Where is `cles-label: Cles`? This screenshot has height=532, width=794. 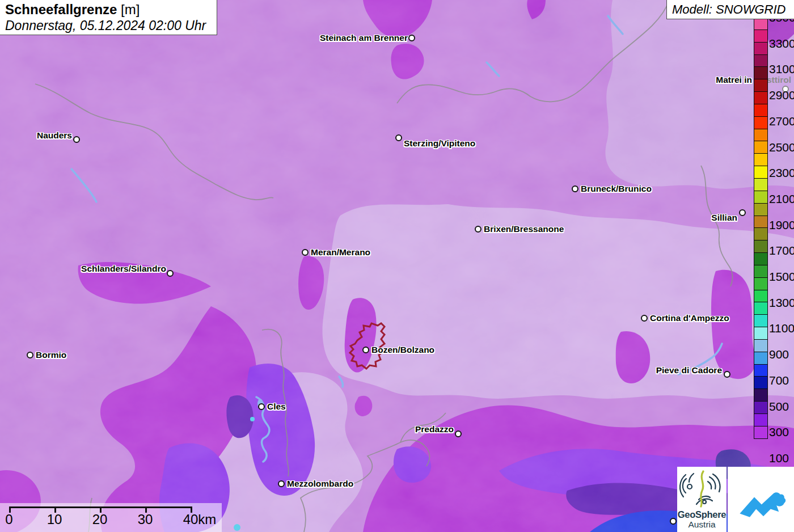
cles-label: Cles is located at coordinates (277, 406).